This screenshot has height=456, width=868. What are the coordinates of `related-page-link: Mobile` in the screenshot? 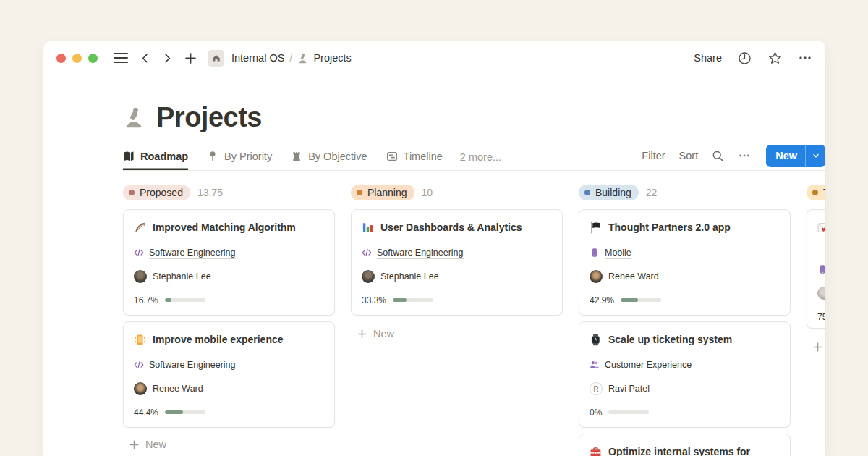 It's located at (618, 253).